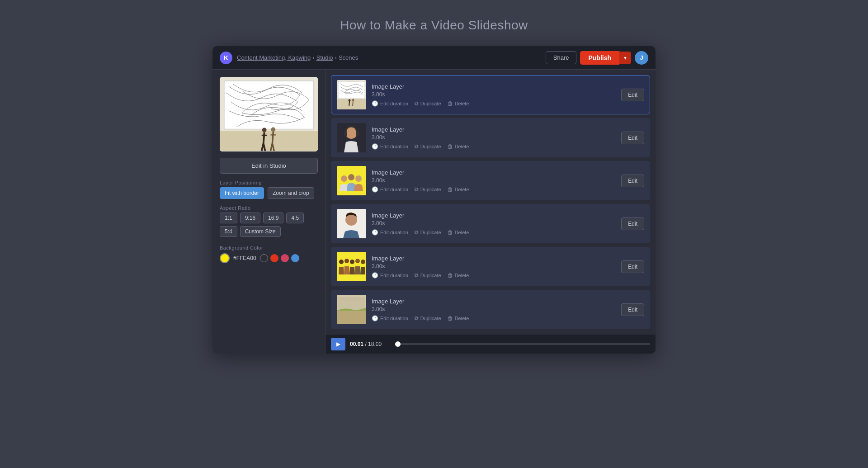 The height and width of the screenshot is (468, 868). I want to click on scene-item-2: Image Layer 3.00s 🕐 Edit duration ⧉ Dupl…, so click(491, 137).